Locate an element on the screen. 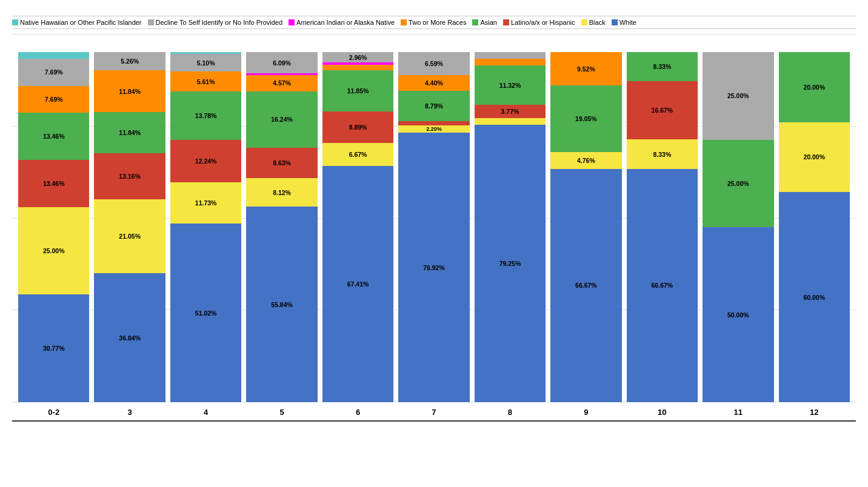 The image size is (868, 487). legend-item: Two or More Races is located at coordinates (433, 22).